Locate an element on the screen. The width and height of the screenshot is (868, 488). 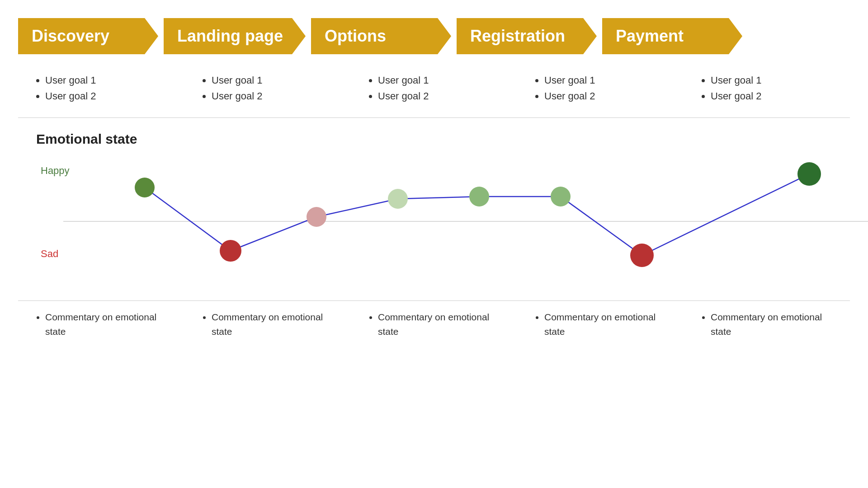
goal-3-2: User goal 2 is located at coordinates (609, 96).